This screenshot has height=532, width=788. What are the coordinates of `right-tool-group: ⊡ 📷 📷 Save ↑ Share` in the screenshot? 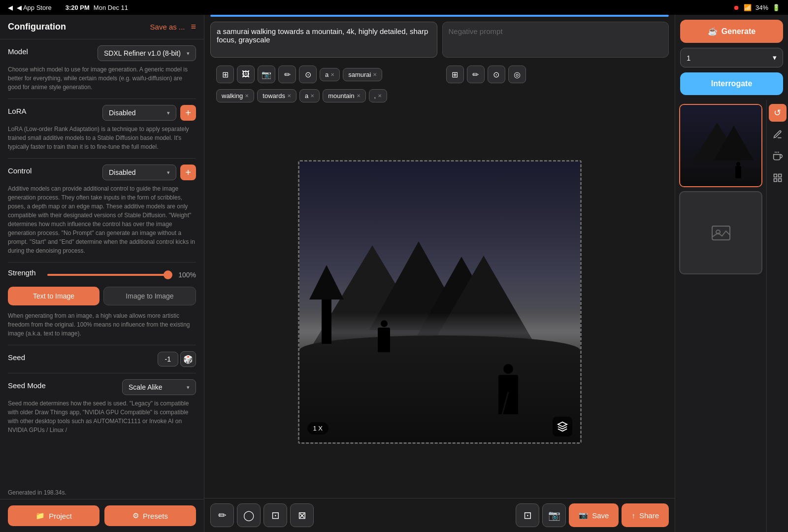 It's located at (592, 515).